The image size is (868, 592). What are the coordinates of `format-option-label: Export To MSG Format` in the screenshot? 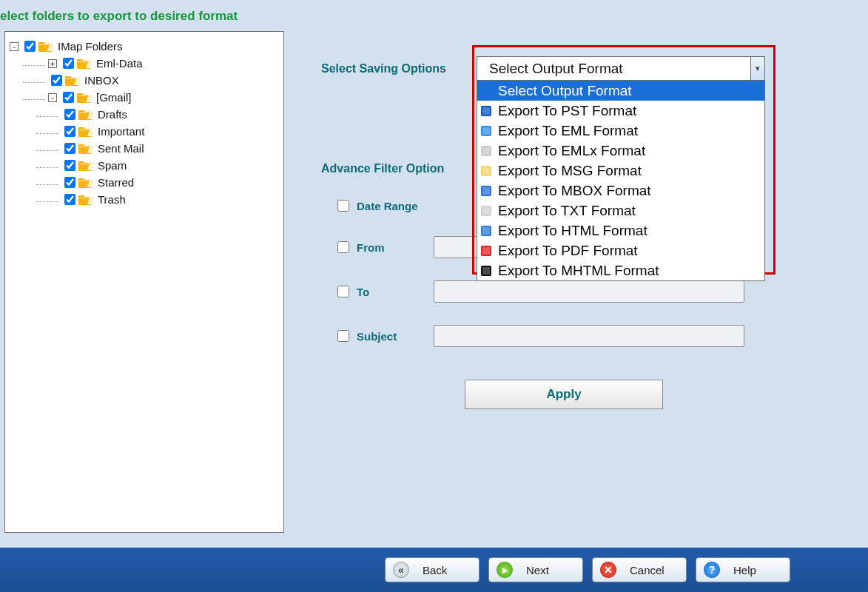 It's located at (570, 171).